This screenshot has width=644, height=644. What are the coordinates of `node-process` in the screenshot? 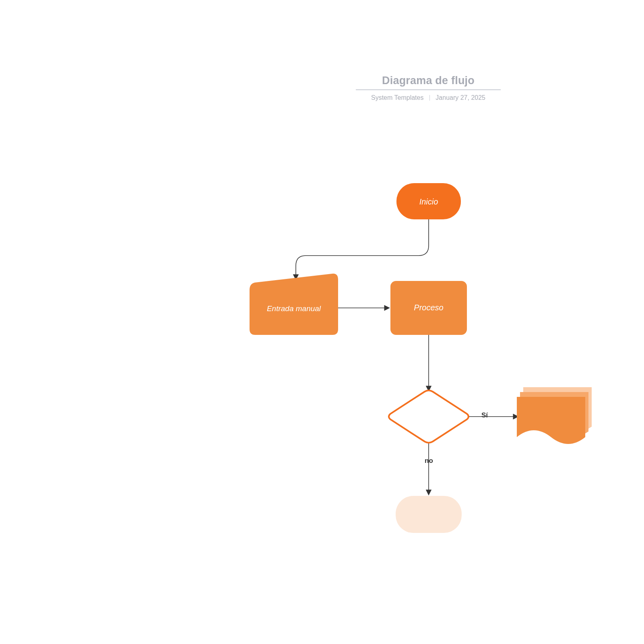 It's located at (429, 308).